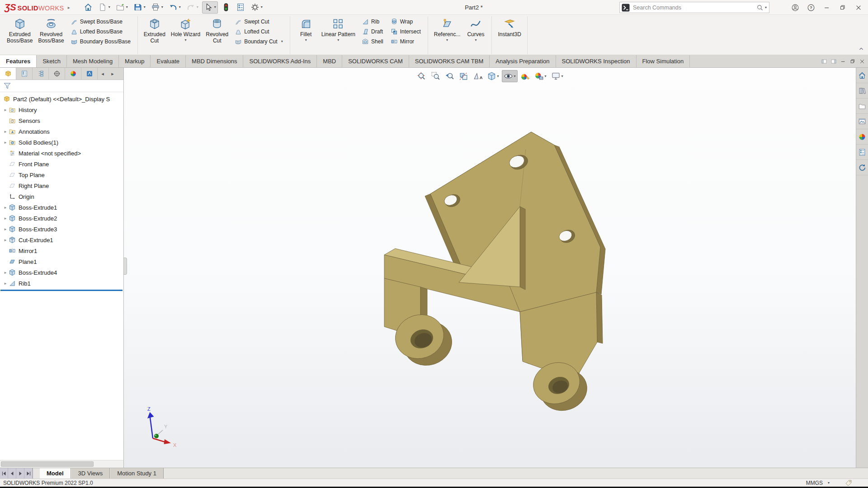  Describe the element at coordinates (259, 22) in the screenshot. I see `ribbon-swept-cut-button: Swept Cut` at that location.